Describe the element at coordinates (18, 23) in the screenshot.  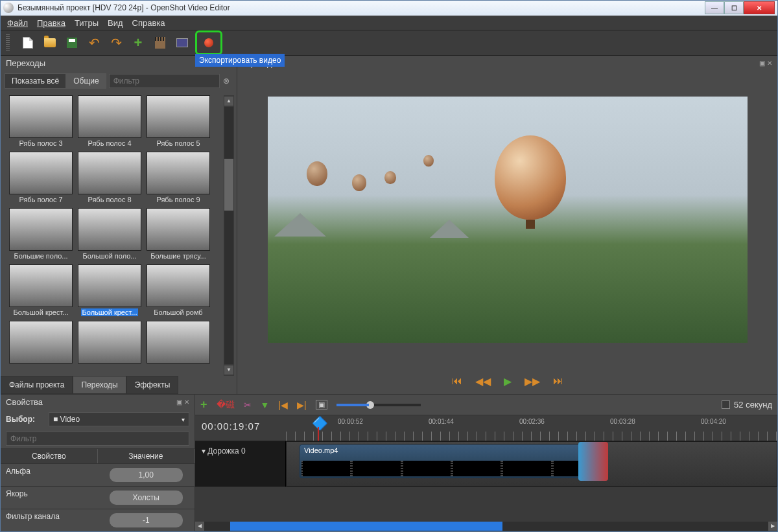
I see `menu-file: Файл` at that location.